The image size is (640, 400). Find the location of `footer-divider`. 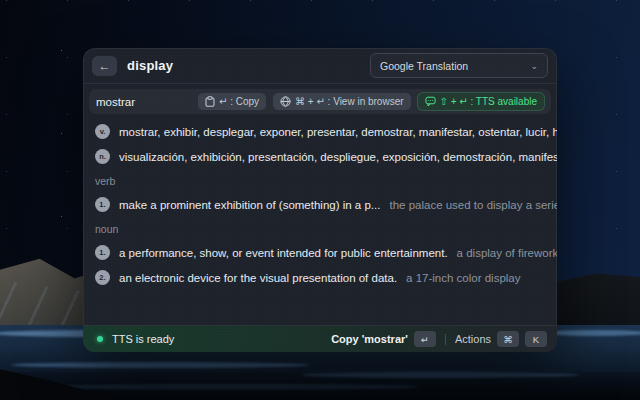

footer-divider is located at coordinates (446, 340).